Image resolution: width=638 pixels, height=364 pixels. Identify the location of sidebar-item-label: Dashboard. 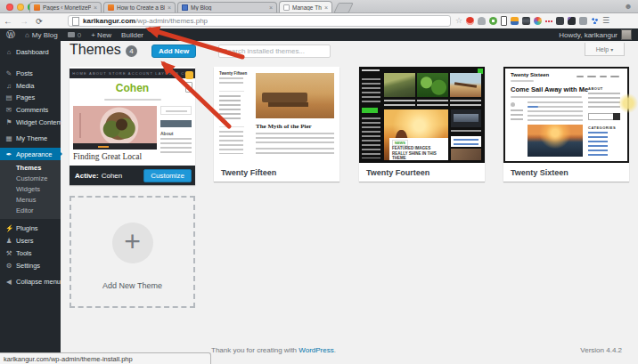
(32, 52).